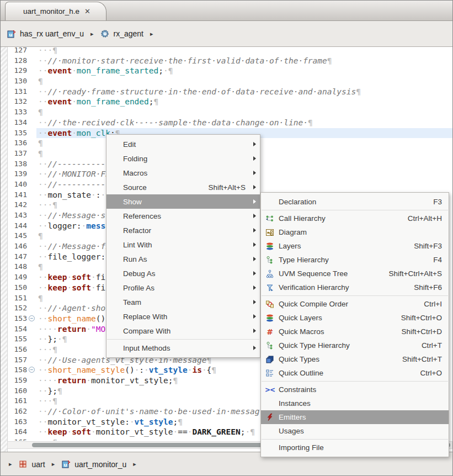 Image resolution: width=453 pixels, height=476 pixels. Describe the element at coordinates (18, 154) in the screenshot. I see `line-number: 137` at that location.